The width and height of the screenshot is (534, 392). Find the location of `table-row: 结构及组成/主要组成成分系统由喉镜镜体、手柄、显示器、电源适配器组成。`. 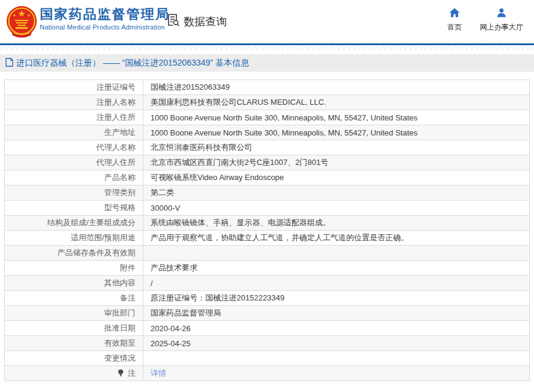

table-row: 结构及组成/主要组成成分系统由喉镜镜体、手柄、显示器、电源适配器组成。 is located at coordinates (267, 223).